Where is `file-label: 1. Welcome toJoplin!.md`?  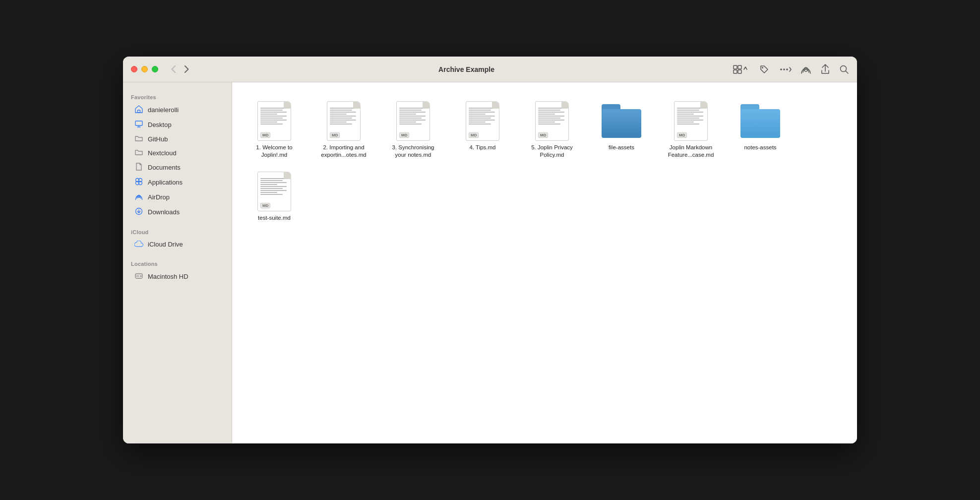
file-label: 1. Welcome toJoplin!.md is located at coordinates (274, 151).